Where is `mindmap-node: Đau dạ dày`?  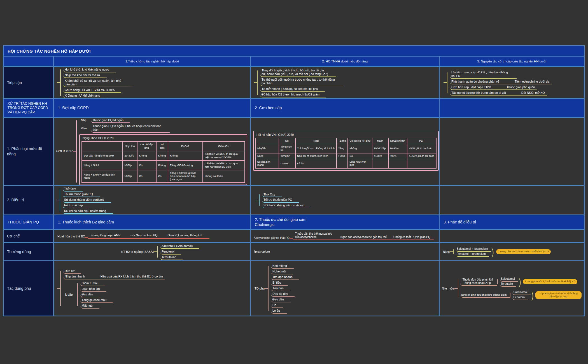
mindmap-node: Đau dạ dày is located at coordinates (283, 294).